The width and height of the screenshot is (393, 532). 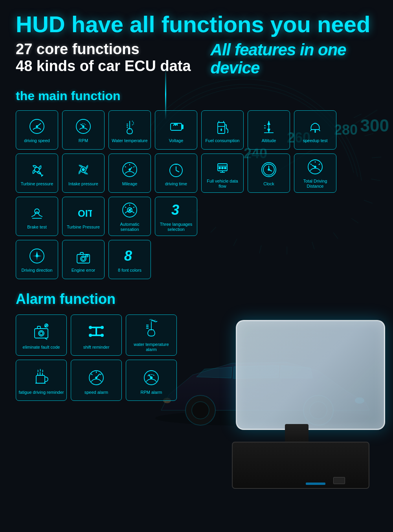 What do you see at coordinates (222, 130) in the screenshot?
I see `func-fuel: Fuel consumption` at bounding box center [222, 130].